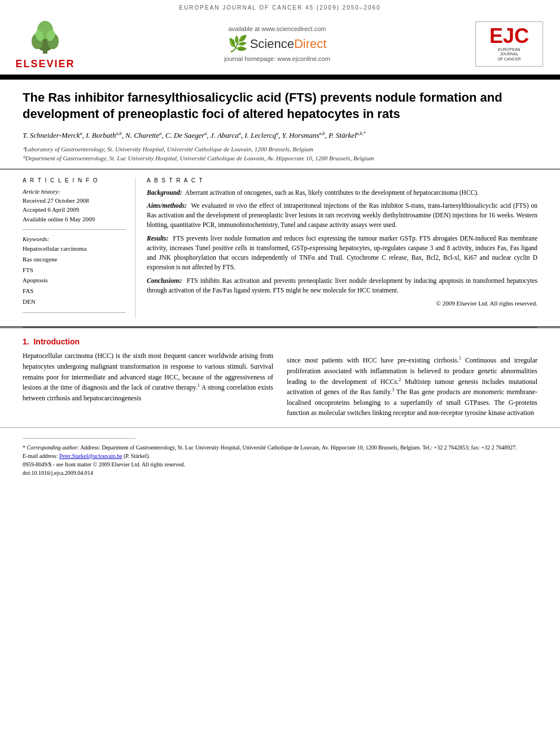 This screenshot has height=747, width=560. Describe the element at coordinates (280, 149) in the screenshot. I see `affiliation-a: ᵃLaboratory of Gastroenterology, St. Uni…` at that location.